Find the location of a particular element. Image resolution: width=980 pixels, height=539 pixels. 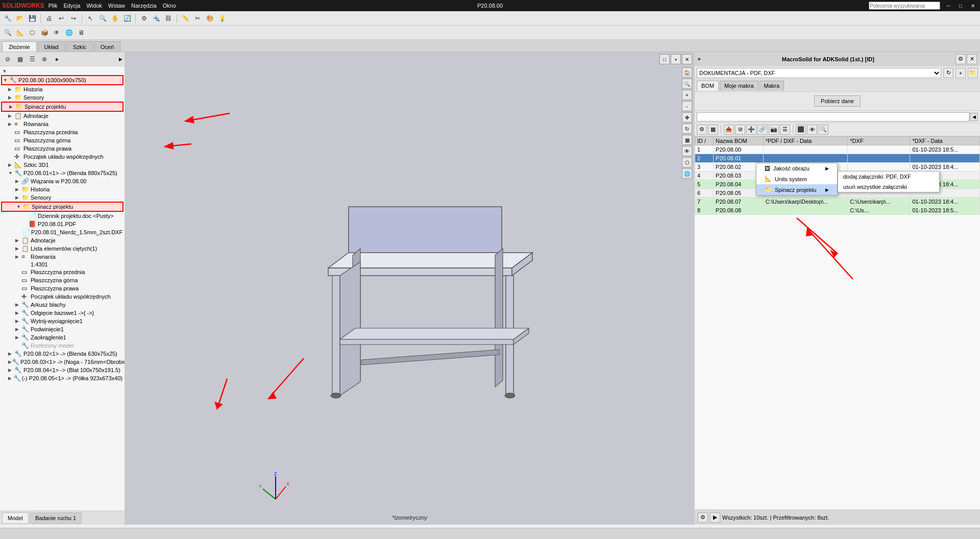

tree-item-dxf: 📄 P20.08.01_Nierdz_1.5mm_2szt.DXF is located at coordinates (62, 232).